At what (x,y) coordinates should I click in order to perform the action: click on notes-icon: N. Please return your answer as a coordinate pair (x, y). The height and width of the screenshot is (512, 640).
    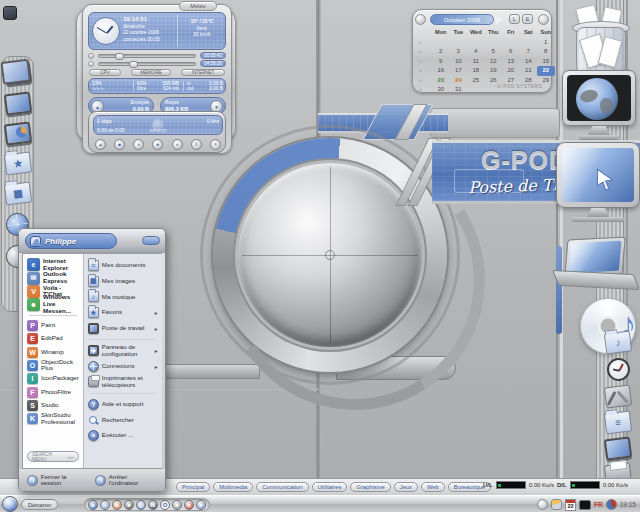
    Looking at the image, I should click on (153, 505).